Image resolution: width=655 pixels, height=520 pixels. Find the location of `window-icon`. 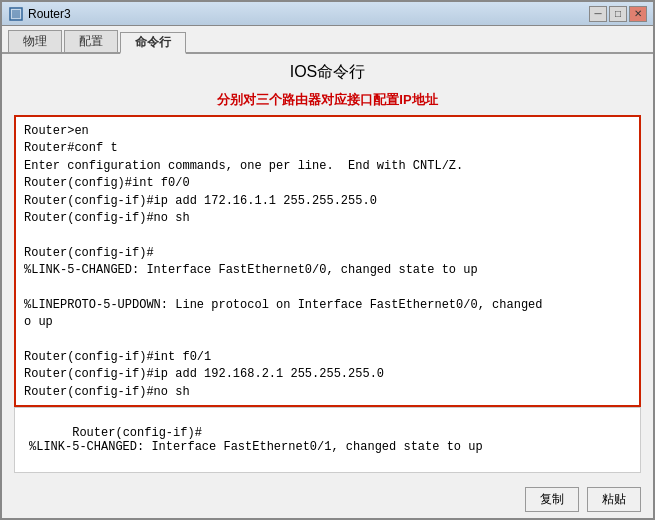

window-icon is located at coordinates (16, 14).